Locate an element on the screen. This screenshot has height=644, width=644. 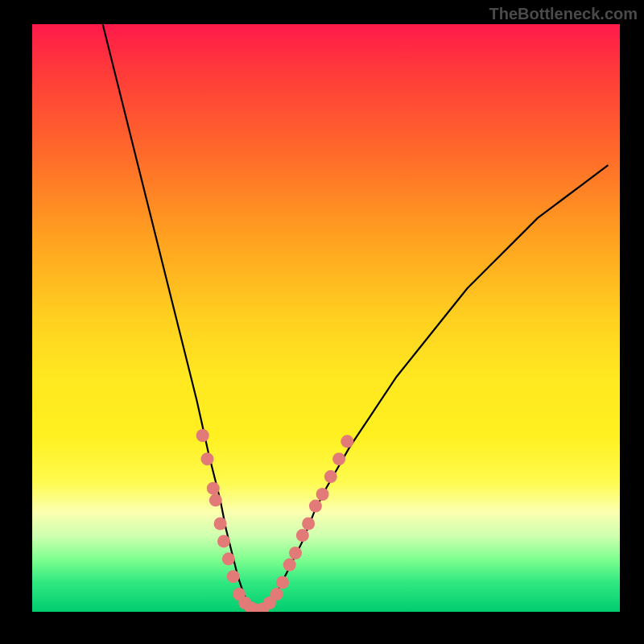
attribution-text: TheBottleneck.com is located at coordinates (564, 14).